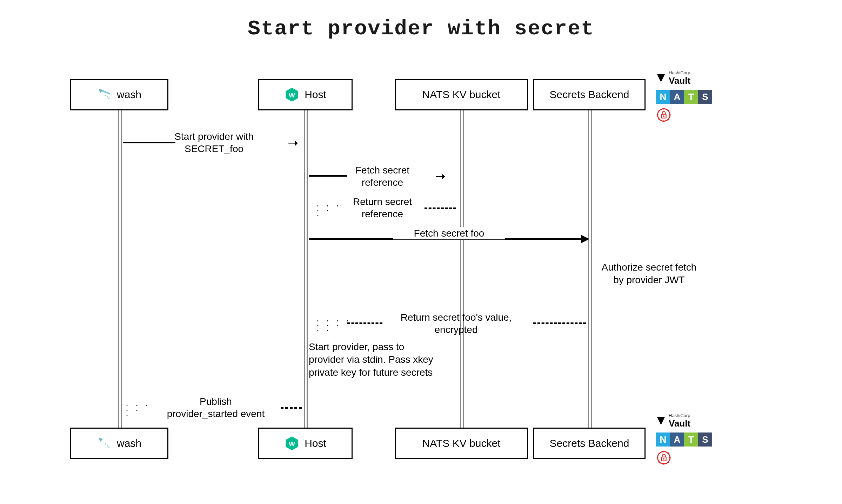  What do you see at coordinates (440, 208) in the screenshot?
I see `arrow-m3` at bounding box center [440, 208].